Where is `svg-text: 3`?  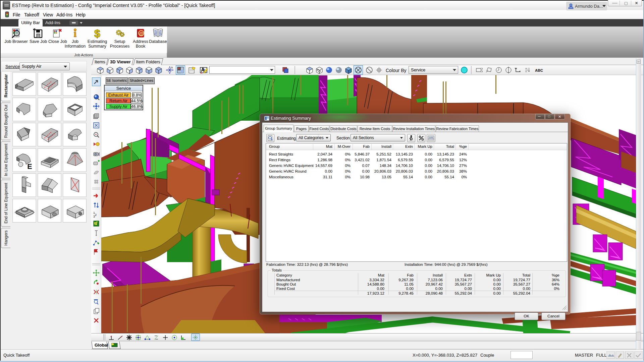
svg-text: 3 is located at coordinates (94, 217).